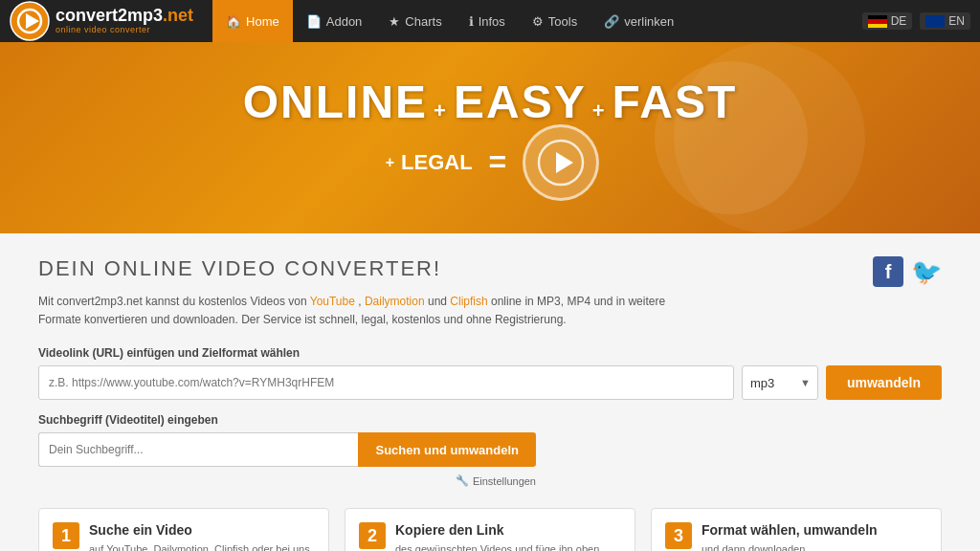 This screenshot has height=551, width=980. Describe the element at coordinates (490, 383) in the screenshot. I see `url-row: mp3 mp4 webm aac ▼ umwandeln` at that location.